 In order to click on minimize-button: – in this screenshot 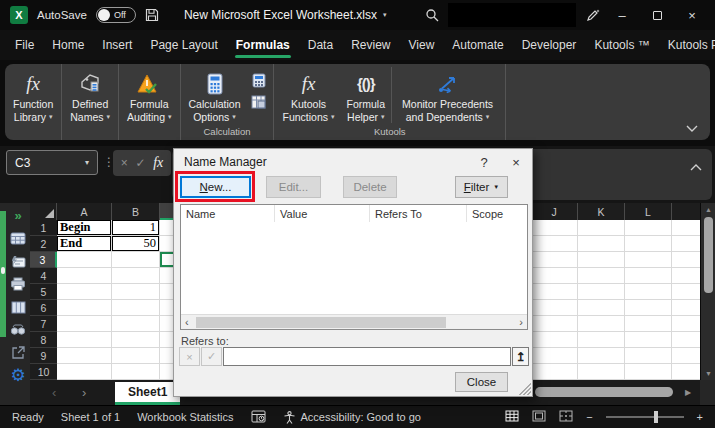, I will do `click(622, 16)`.